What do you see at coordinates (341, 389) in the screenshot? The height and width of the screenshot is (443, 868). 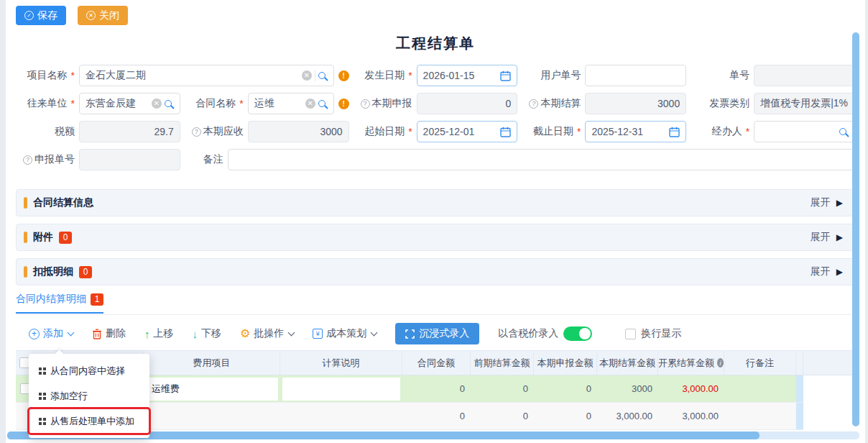 I see `calc-note-cell` at bounding box center [341, 389].